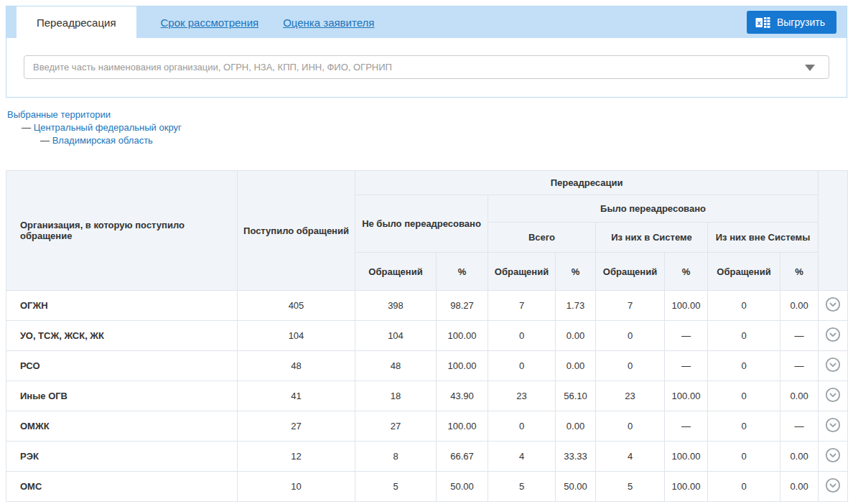 The height and width of the screenshot is (504, 853). What do you see at coordinates (522, 306) in the screenshot?
I see `total-count-cell: 7` at bounding box center [522, 306].